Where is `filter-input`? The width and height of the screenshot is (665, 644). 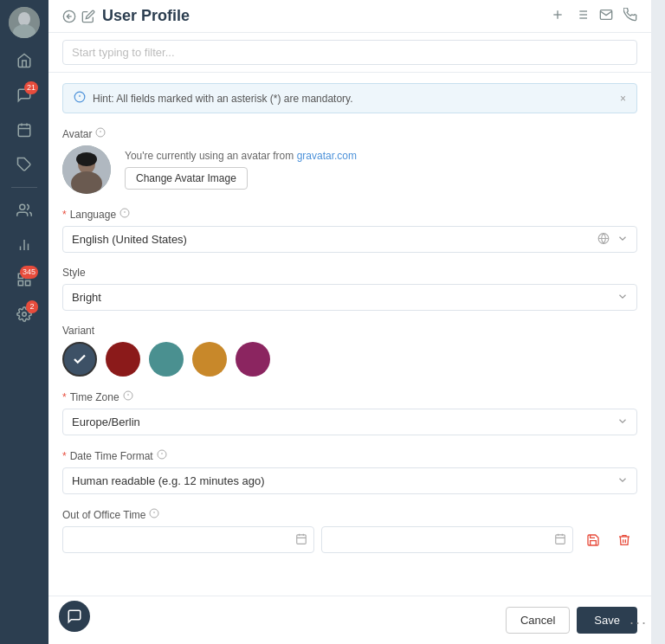
filter-input is located at coordinates (350, 52).